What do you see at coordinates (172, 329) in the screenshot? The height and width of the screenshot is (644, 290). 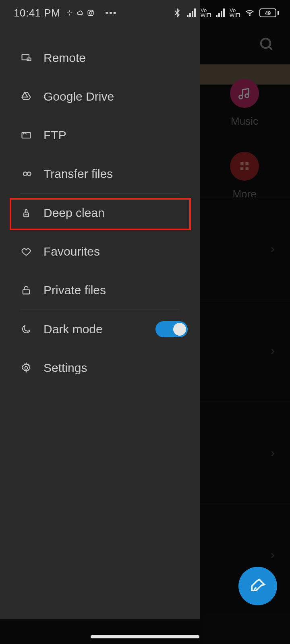 I see `dark-mode-toggle` at bounding box center [172, 329].